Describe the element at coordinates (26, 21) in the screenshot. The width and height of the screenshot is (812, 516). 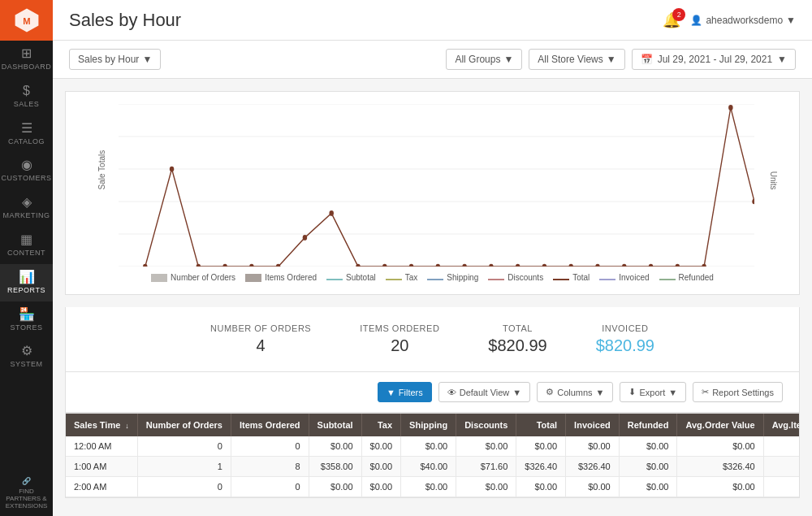
I see `svg-text: M` at that location.